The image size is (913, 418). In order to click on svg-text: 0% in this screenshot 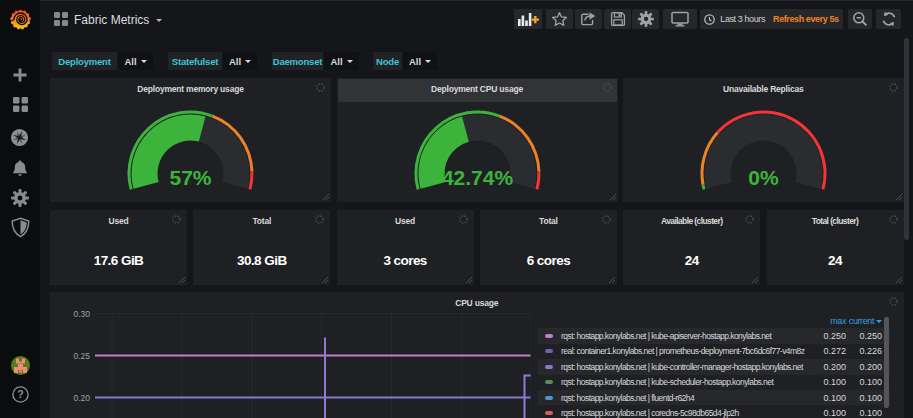, I will do `click(764, 176)`.